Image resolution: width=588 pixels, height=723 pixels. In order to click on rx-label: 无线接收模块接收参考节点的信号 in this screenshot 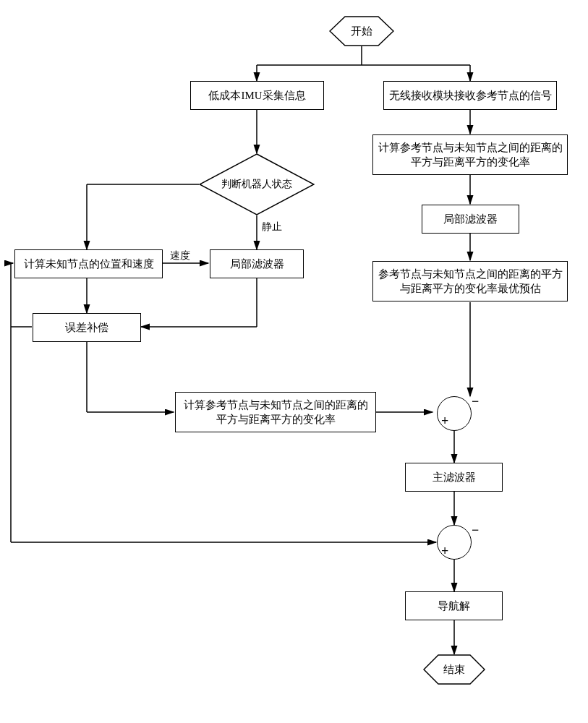, I will do `click(470, 95)`.